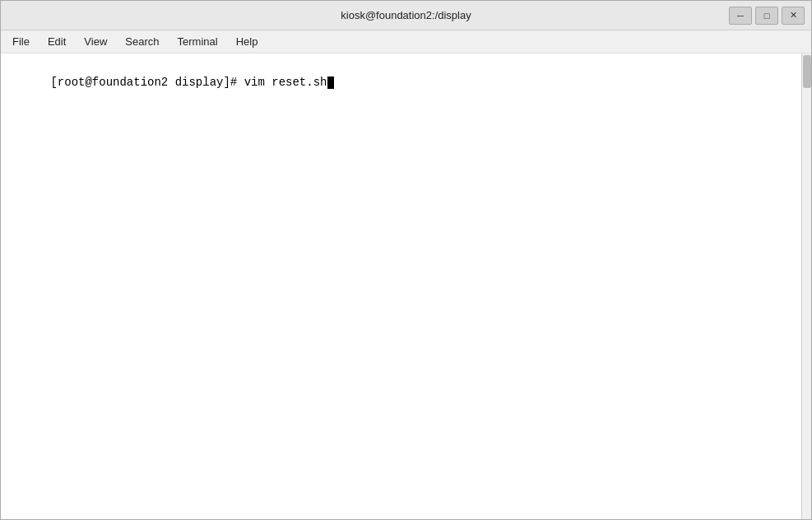 Image resolution: width=812 pixels, height=520 pixels. I want to click on menu-bar: File Edit View Search Terminal Help, so click(406, 42).